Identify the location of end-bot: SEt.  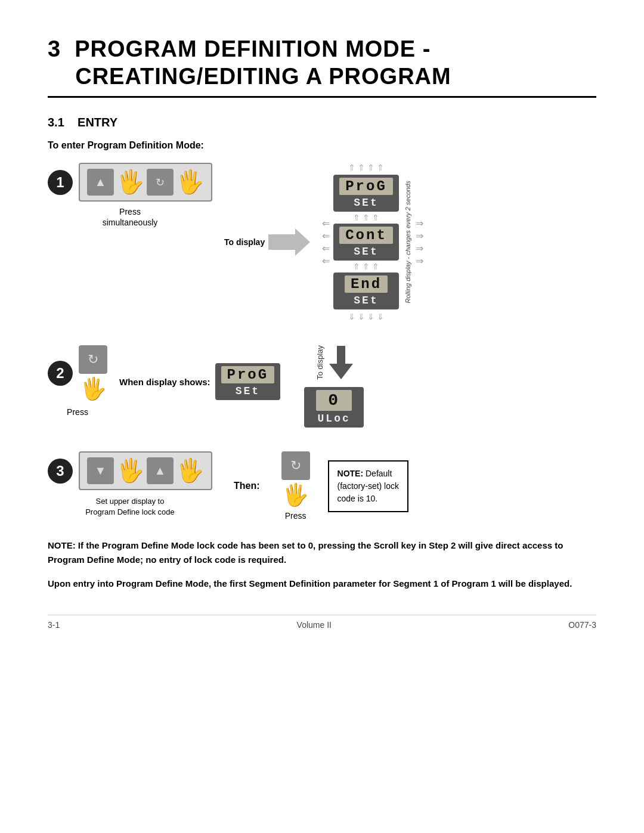
(366, 301).